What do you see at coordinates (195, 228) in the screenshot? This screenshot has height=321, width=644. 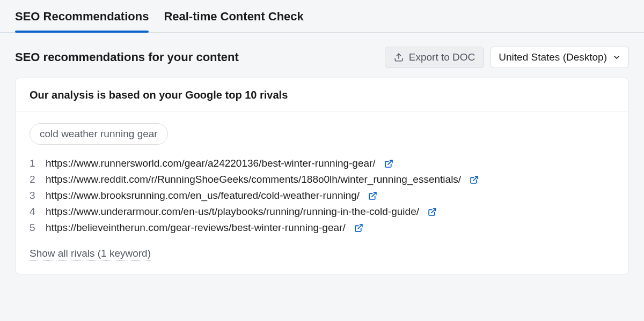 I see `rival-url: https://believeintherun.com/gear-reviews…` at bounding box center [195, 228].